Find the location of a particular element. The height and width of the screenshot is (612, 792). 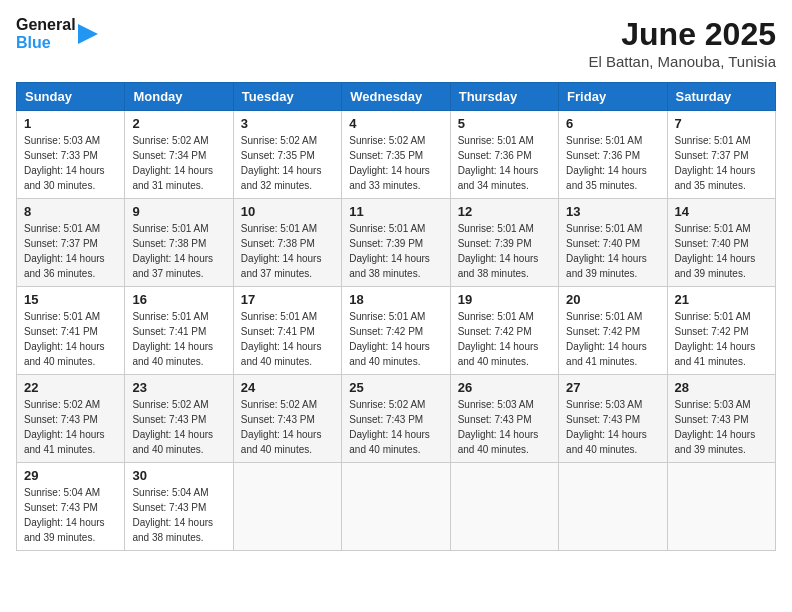

day-cell: 14Sunrise: 5:01 AMSunset: 7:40 PMDayligh… is located at coordinates (721, 243).